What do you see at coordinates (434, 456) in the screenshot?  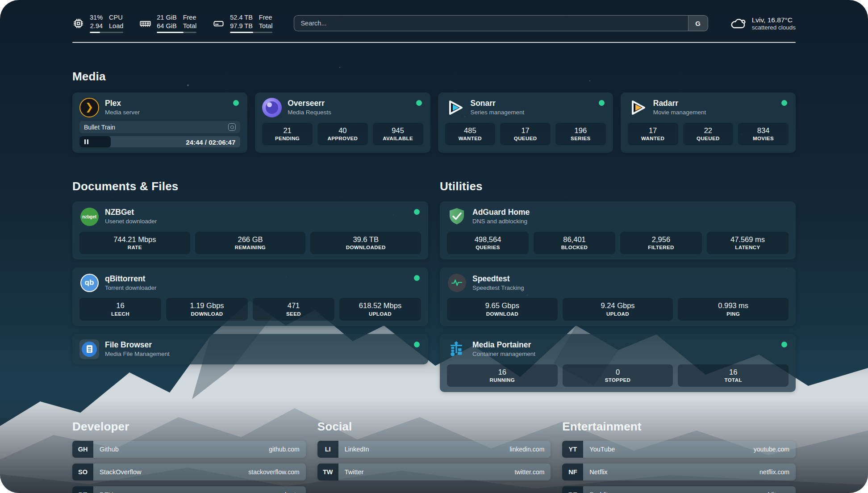 I see `links-group-social: Social LI LinkedIn linkedin.com TW Twitt…` at bounding box center [434, 456].